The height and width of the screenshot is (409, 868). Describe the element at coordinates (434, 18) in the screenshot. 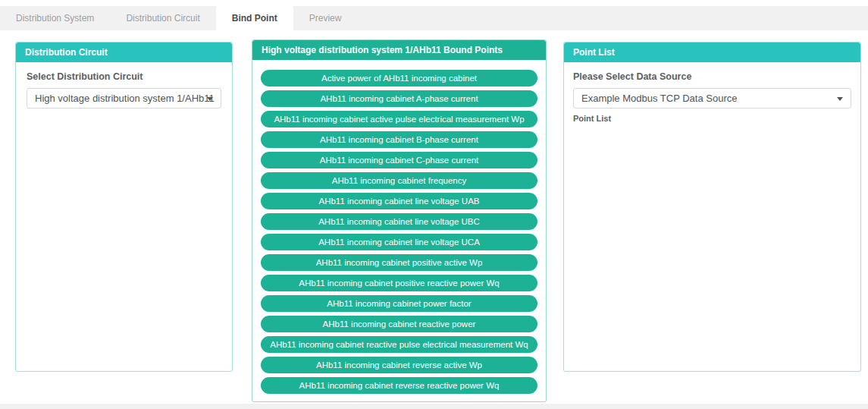

I see `tab-bar: Distribution SystemDistribution CircuitB…` at that location.